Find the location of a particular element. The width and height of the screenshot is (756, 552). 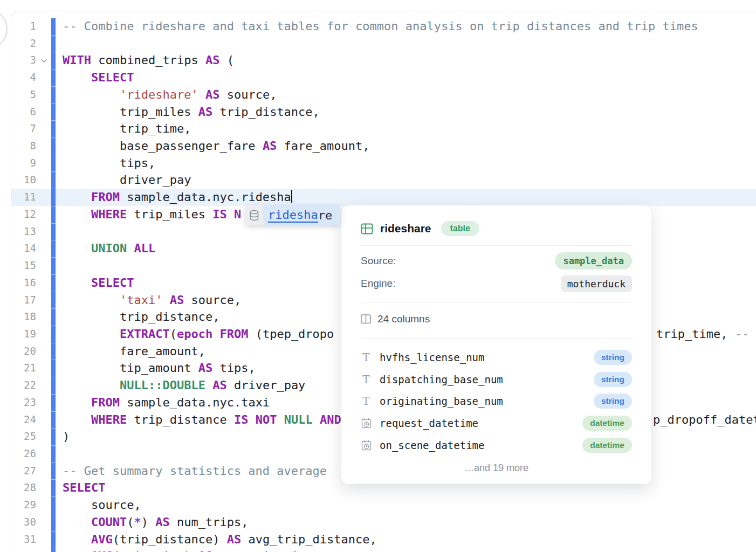

floating-sidebar-toggle-button is located at coordinates (4, 29).